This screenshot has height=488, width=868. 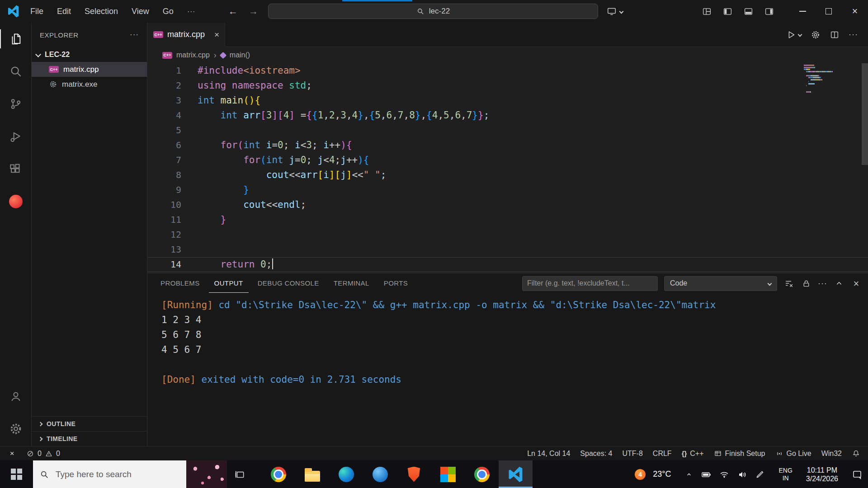 What do you see at coordinates (15, 71) in the screenshot?
I see `activity-search-button` at bounding box center [15, 71].